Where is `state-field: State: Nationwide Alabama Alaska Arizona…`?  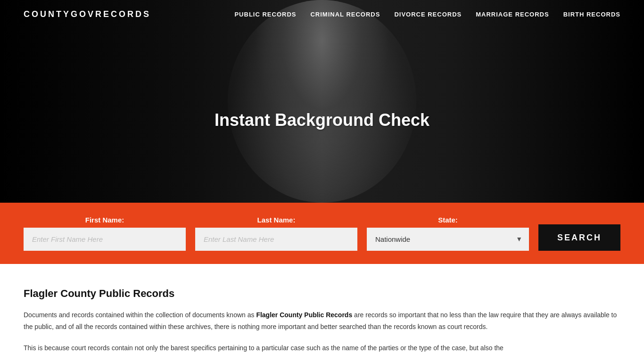 state-field: State: Nationwide Alabama Alaska Arizona… is located at coordinates (448, 233).